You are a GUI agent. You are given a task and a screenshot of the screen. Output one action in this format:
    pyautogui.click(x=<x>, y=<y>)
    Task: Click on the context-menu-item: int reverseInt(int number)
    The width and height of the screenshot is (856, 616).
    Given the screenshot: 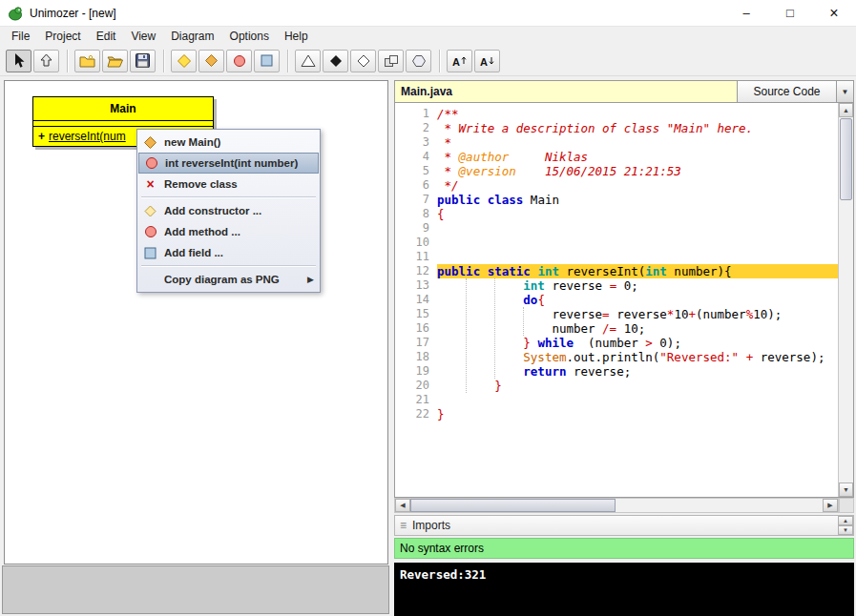 What is the action you would take?
    pyautogui.click(x=229, y=163)
    